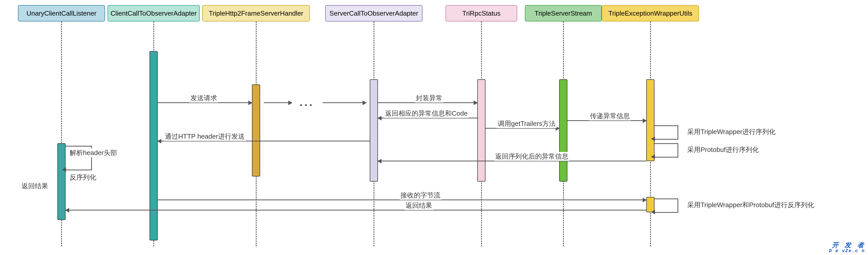  Describe the element at coordinates (723, 150) in the screenshot. I see `self-message-label-1: 采用Protobuf进行序列化` at that location.